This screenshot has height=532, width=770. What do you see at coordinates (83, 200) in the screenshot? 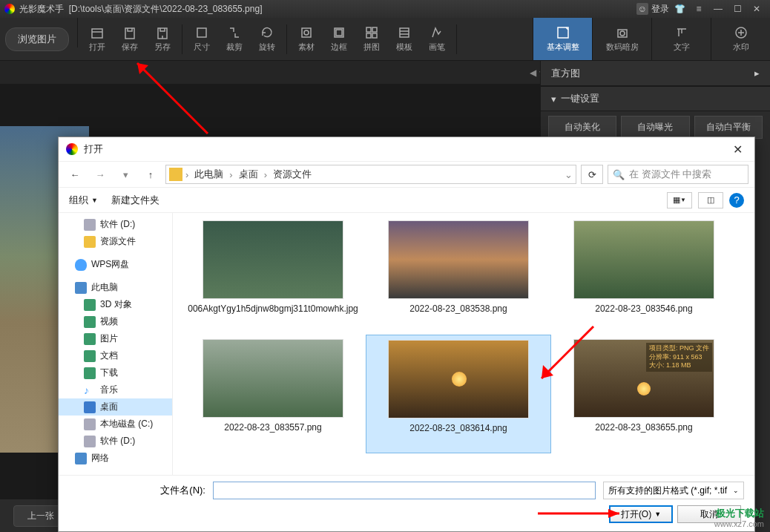
I see `organize-menu: 组织 ▼` at bounding box center [83, 200].